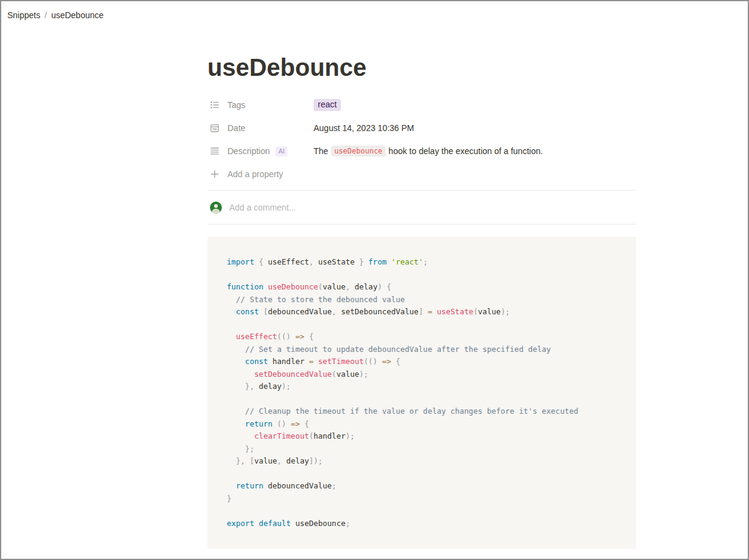  What do you see at coordinates (422, 524) in the screenshot?
I see `code-line: export default useDebounce;` at bounding box center [422, 524].